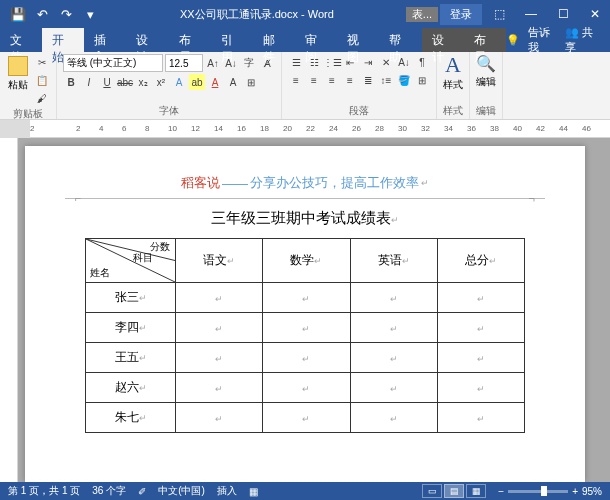 Image resolution: width=610 pixels, height=500 pixels. What do you see at coordinates (131, 298) in the screenshot?
I see `row-name: 张三↵` at bounding box center [131, 298].